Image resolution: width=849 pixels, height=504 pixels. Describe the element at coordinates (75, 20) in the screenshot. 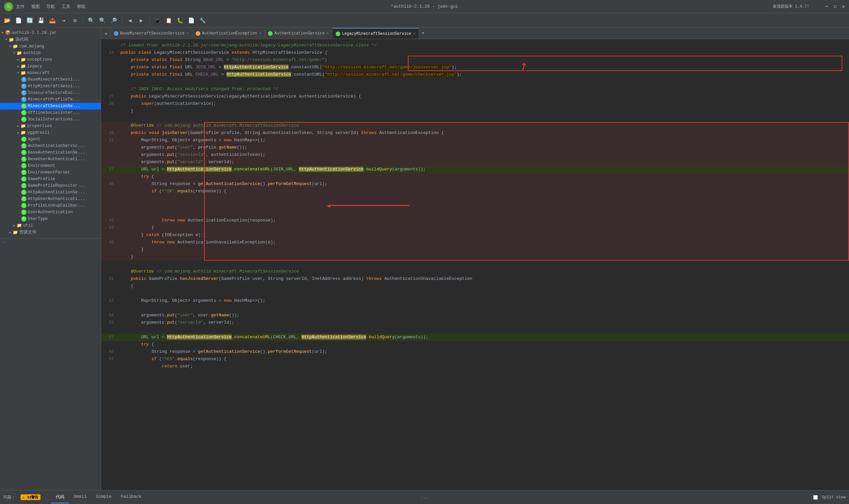

I see `decompile-button: ⚙` at that location.